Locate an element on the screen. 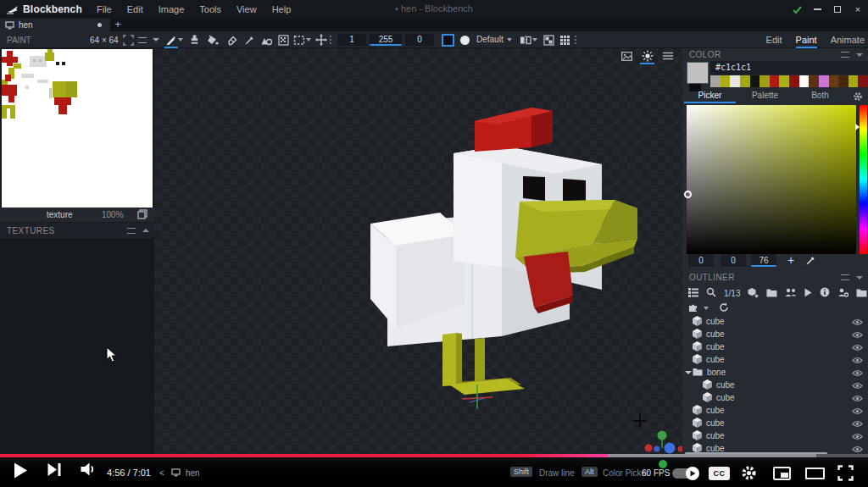  toolbar-overflow2-icon is located at coordinates (576, 36).